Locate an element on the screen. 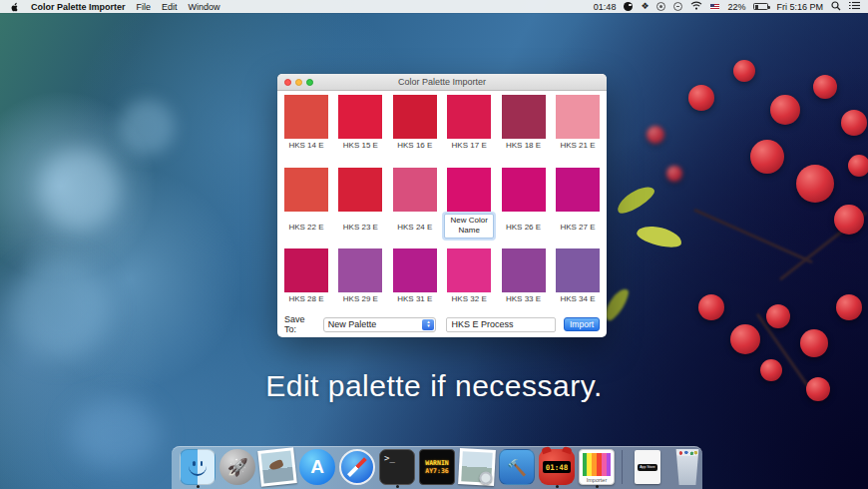  dock-launchpad-icon: 🚀 is located at coordinates (237, 467).